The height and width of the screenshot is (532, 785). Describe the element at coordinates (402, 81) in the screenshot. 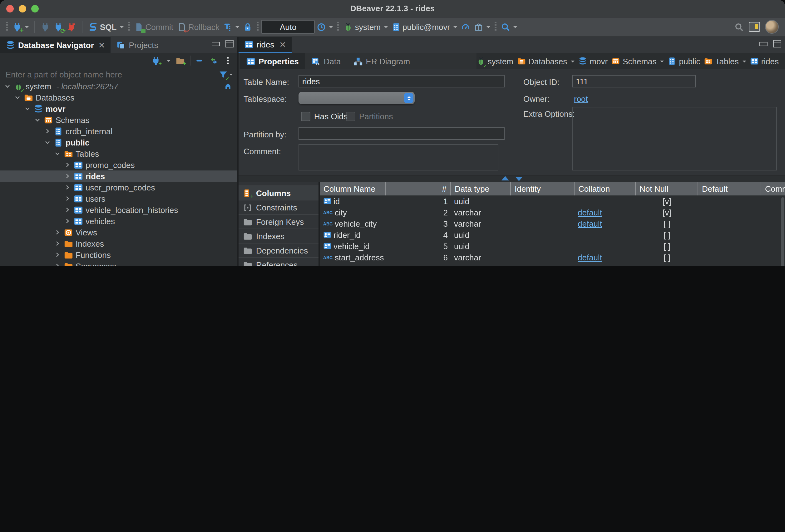

I see `table-name-input` at that location.